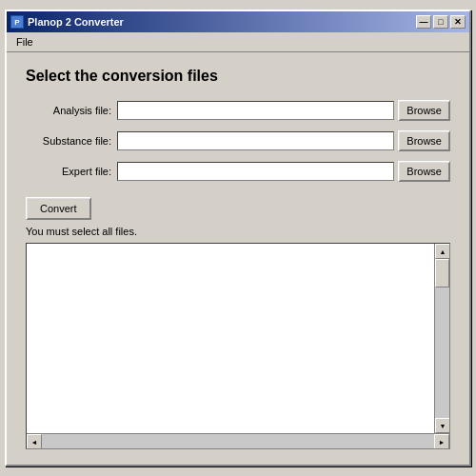  What do you see at coordinates (442, 442) in the screenshot?
I see `scroll-right-button: ►` at bounding box center [442, 442].